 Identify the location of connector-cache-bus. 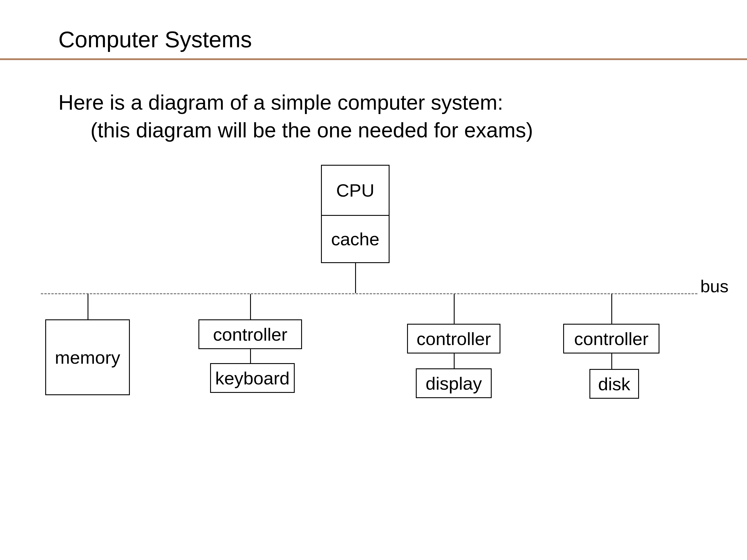
(356, 278).